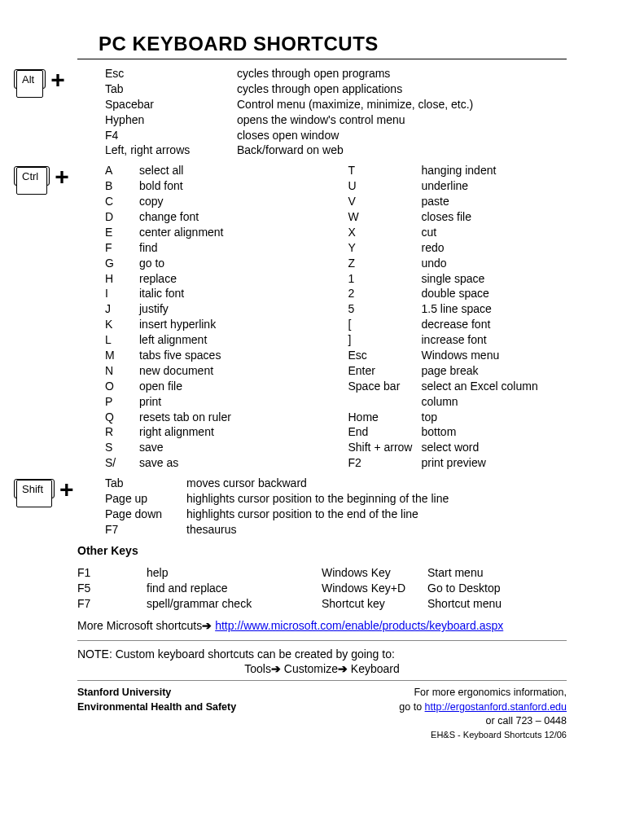 The height and width of the screenshot is (834, 644). What do you see at coordinates (375, 604) in the screenshot?
I see `shortcut-key: Shortcut key` at bounding box center [375, 604].